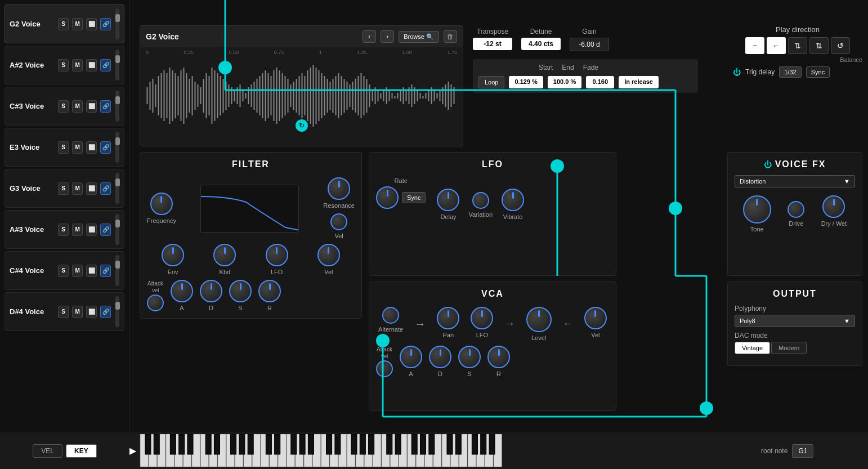 The width and height of the screenshot is (868, 469). Describe the element at coordinates (755, 46) in the screenshot. I see `play-dir-btn-1: −` at that location.